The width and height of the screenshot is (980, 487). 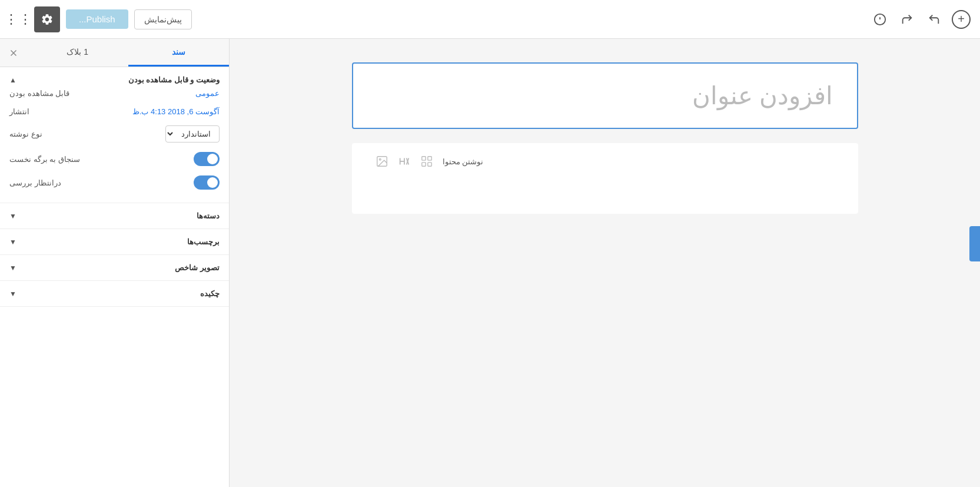 I want to click on tags-arrow-icon: ▼, so click(x=13, y=242).